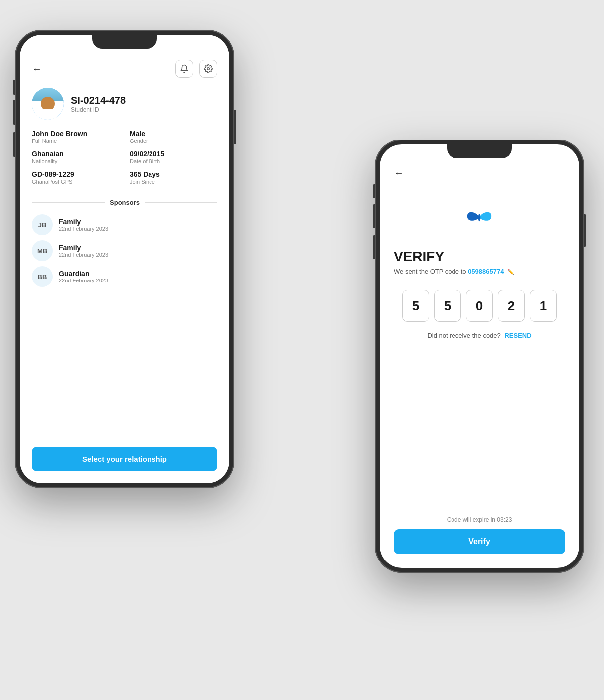  Describe the element at coordinates (14, 87) in the screenshot. I see `mute-button` at that location.